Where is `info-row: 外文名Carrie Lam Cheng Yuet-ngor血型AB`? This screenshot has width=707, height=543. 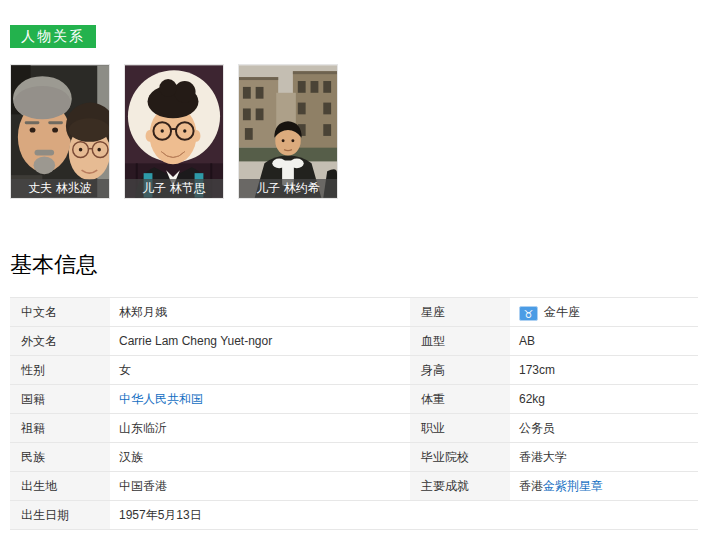 info-row: 外文名Carrie Lam Cheng Yuet-ngor血型AB is located at coordinates (354, 342).